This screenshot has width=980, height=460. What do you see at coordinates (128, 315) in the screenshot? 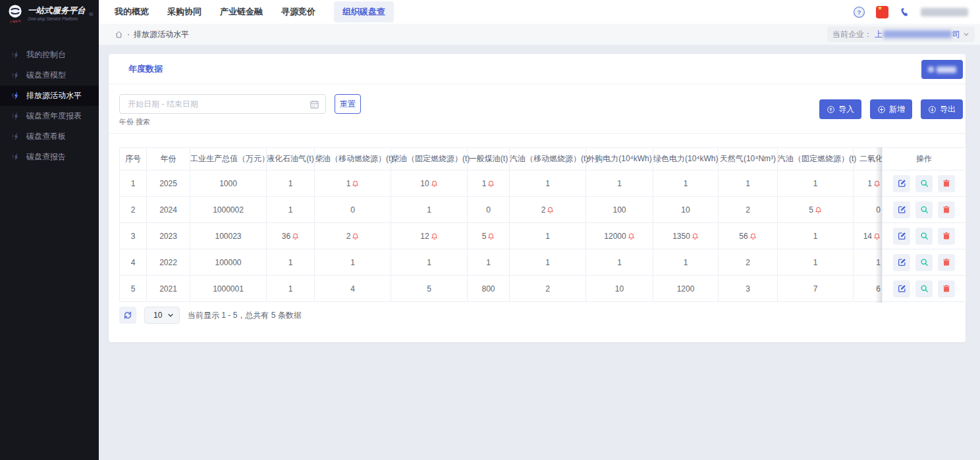
I see `refresh-icon` at bounding box center [128, 315].